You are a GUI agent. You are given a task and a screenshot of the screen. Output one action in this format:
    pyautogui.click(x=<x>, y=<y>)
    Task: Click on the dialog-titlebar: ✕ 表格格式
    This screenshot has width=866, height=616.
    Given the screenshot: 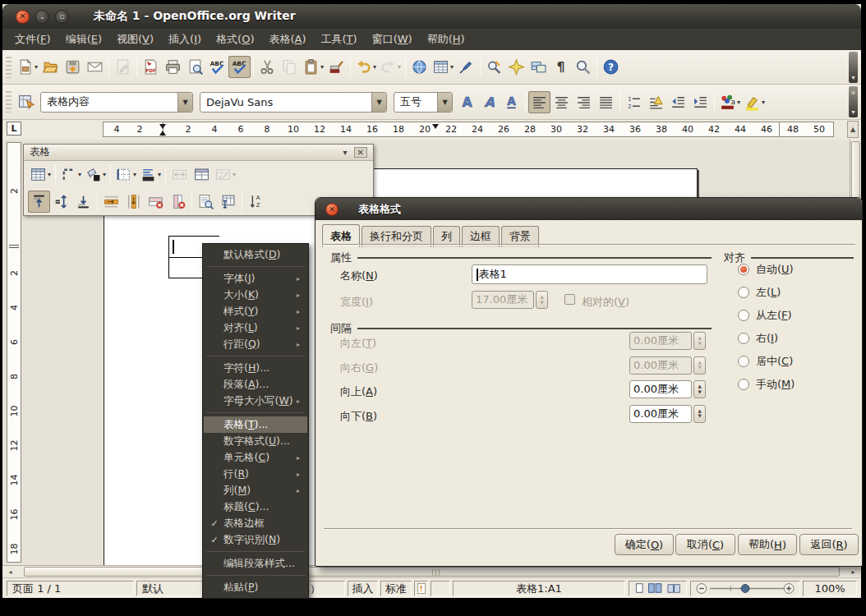 What is the action you would take?
    pyautogui.click(x=588, y=209)
    